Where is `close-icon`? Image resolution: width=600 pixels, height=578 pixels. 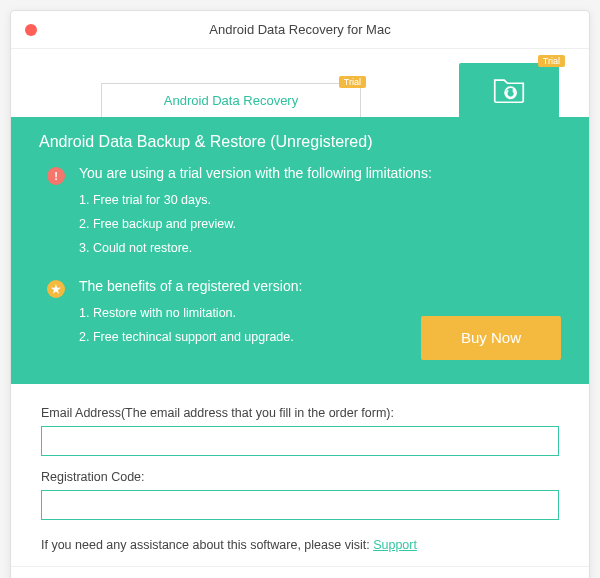
close-icon is located at coordinates (31, 30).